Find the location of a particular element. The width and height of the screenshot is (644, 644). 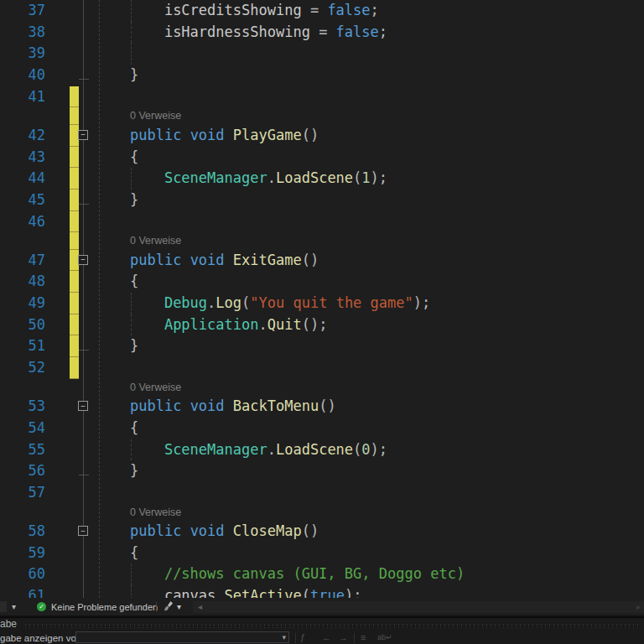

word-wrap-icon: ab↵ is located at coordinates (385, 637).